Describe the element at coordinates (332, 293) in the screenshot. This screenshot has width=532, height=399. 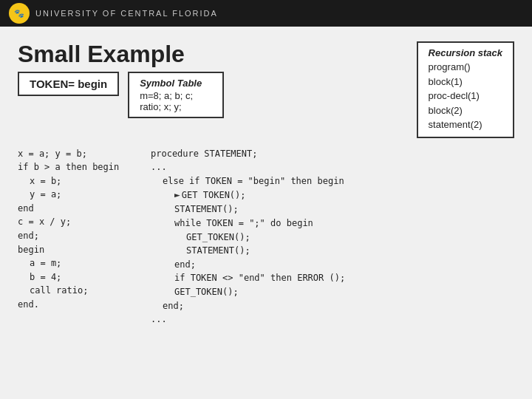
I see `code-line-get-token3: GET_TOKEN();` at that location.